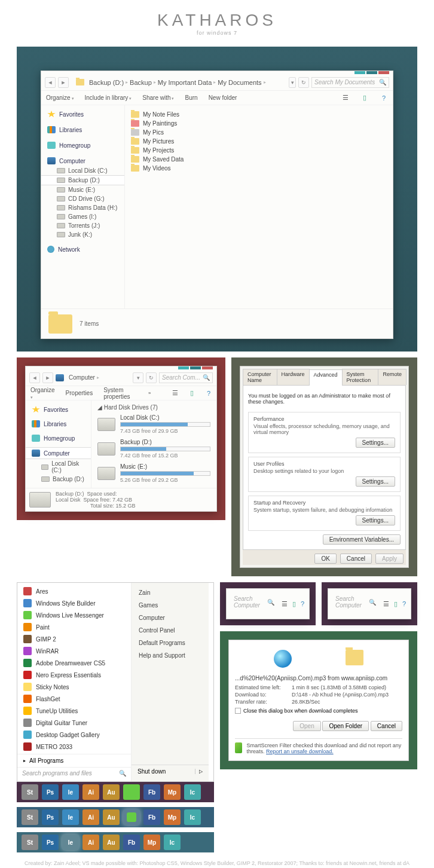 This screenshot has width=434, height=868. I want to click on tab-system-protection: System Protection, so click(360, 377).